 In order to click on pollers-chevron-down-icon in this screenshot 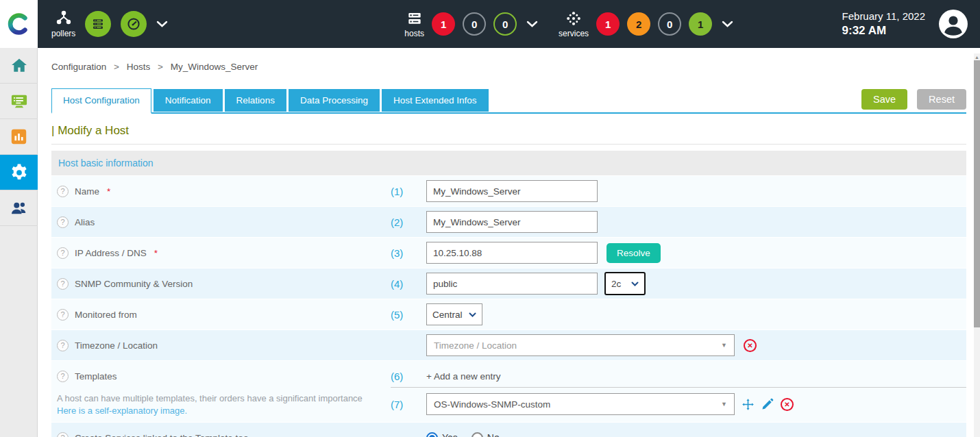, I will do `click(162, 24)`.